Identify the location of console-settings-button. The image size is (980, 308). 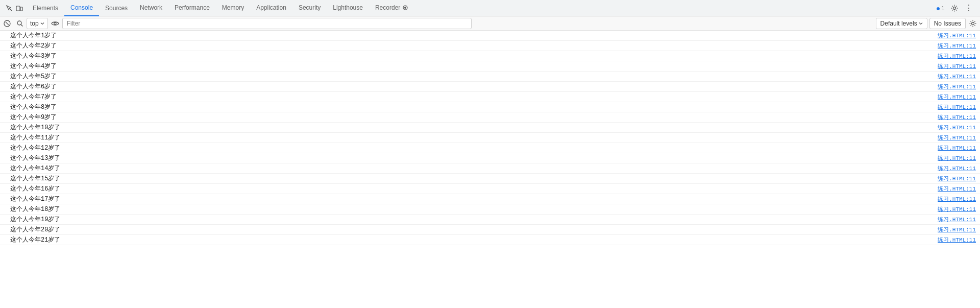
(973, 23).